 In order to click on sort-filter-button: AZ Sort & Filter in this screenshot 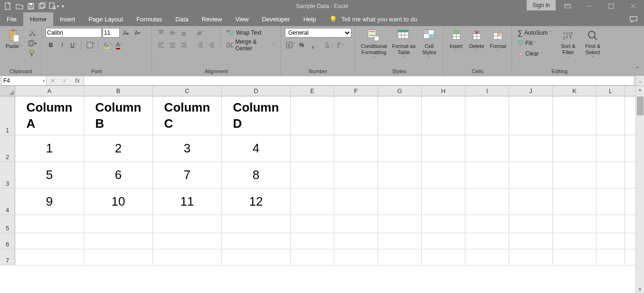, I will do `click(568, 45)`.